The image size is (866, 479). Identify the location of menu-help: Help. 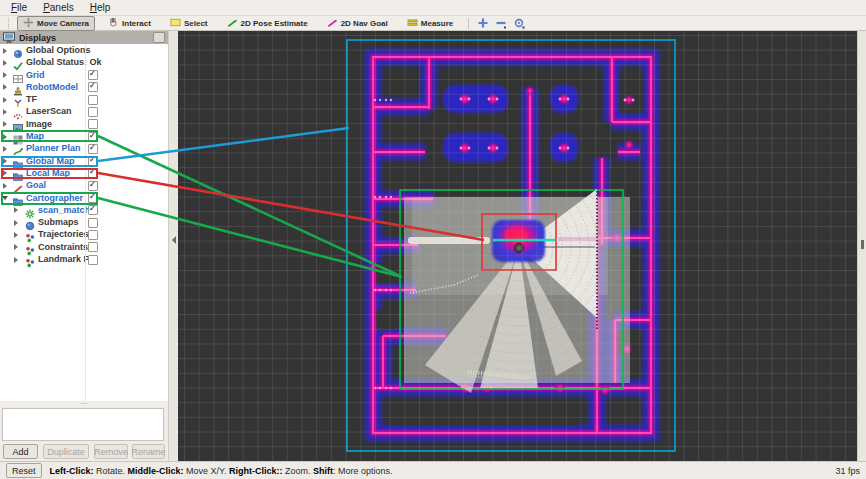
(100, 8).